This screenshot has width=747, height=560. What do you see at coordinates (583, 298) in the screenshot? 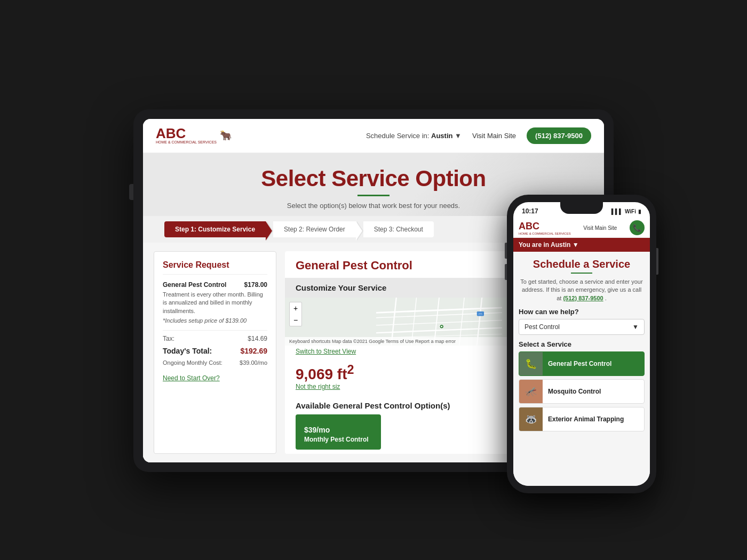
I see `phone-emergency-link: (512) 837-9500` at bounding box center [583, 298].